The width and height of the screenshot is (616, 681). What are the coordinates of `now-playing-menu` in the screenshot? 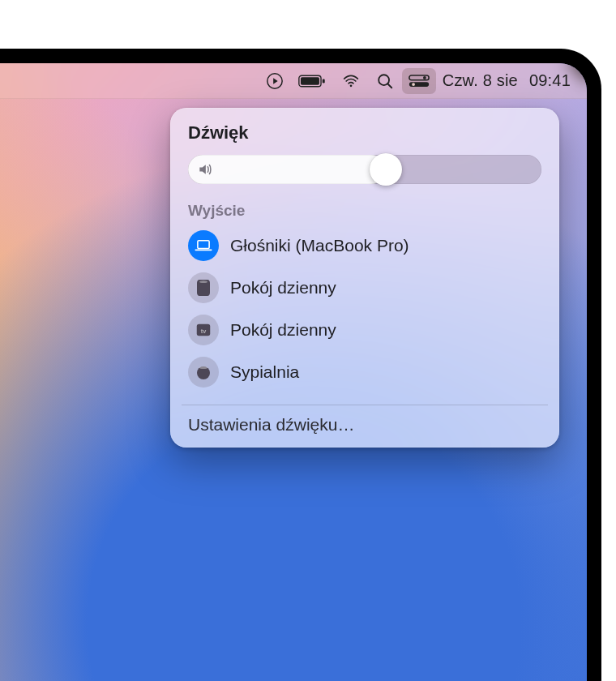 It's located at (275, 81).